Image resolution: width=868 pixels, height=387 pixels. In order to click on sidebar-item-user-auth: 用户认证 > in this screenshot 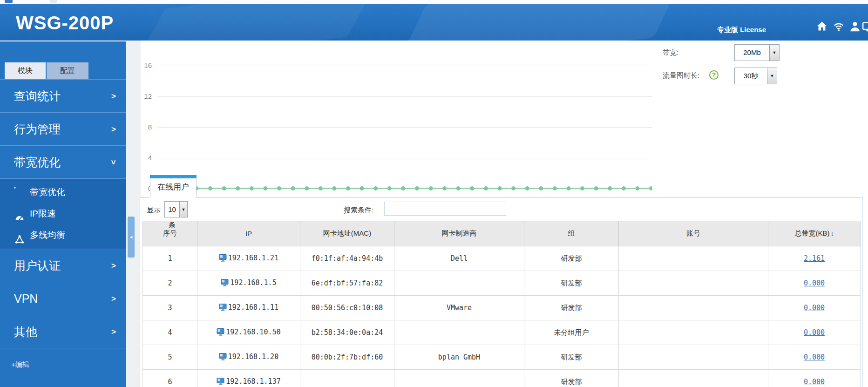, I will do `click(63, 265)`.